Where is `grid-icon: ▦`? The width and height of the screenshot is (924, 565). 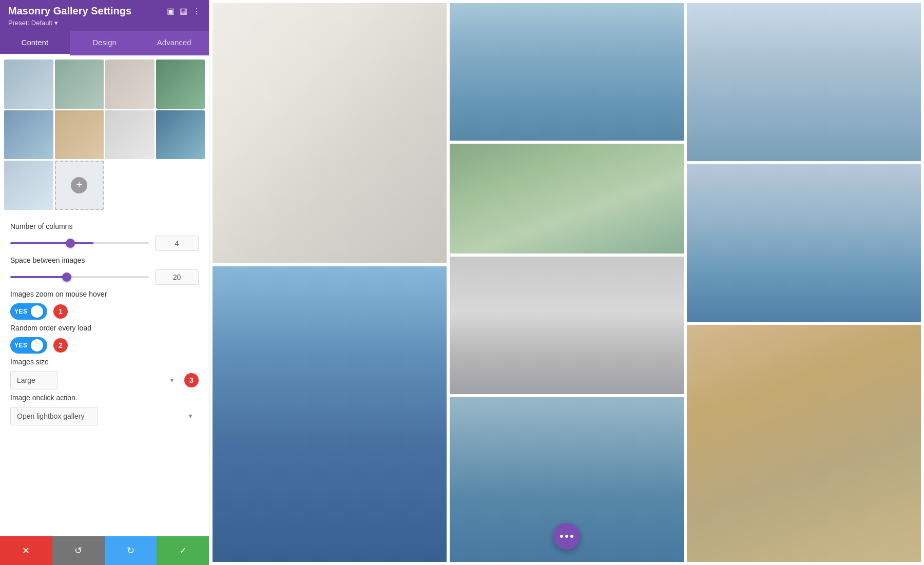
grid-icon: ▦ is located at coordinates (184, 11).